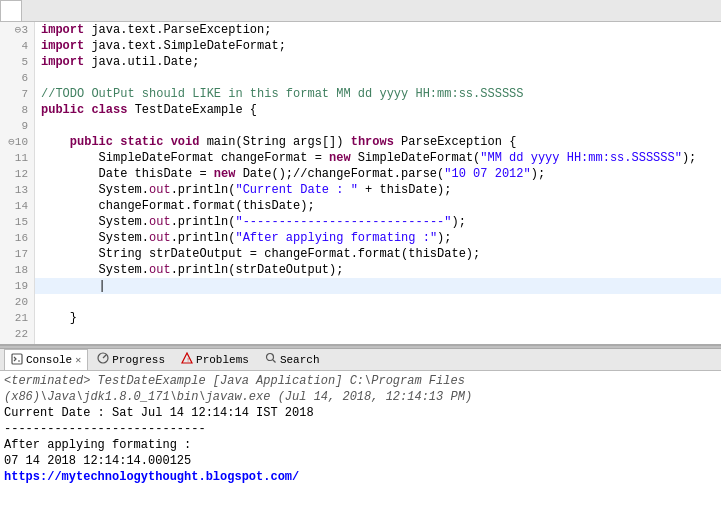 The height and width of the screenshot is (510, 721). I want to click on line-number: 9, so click(18, 126).